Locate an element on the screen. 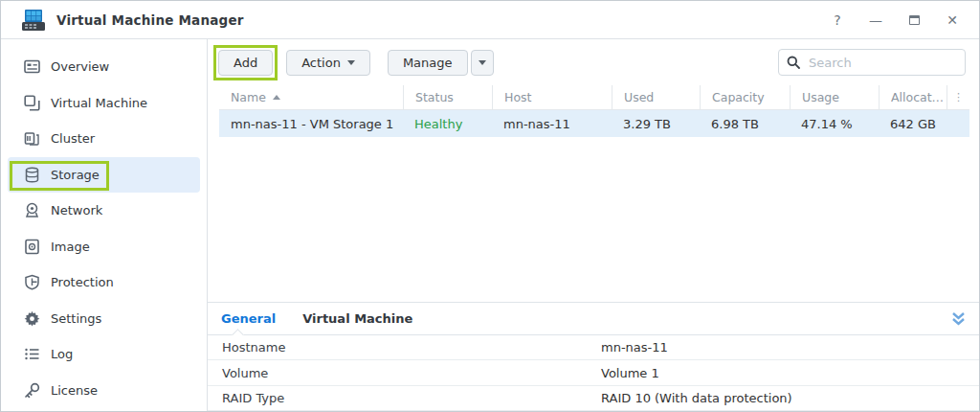 The height and width of the screenshot is (412, 980). column-header-allocated: Allocated... is located at coordinates (913, 98).